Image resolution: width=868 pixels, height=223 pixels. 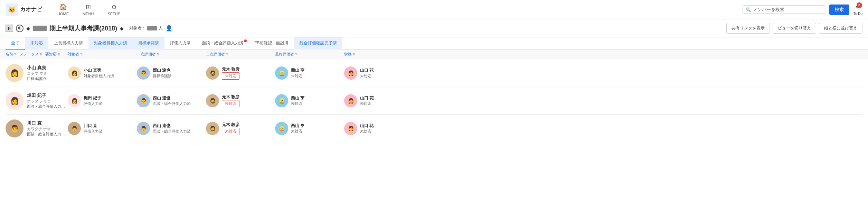 What do you see at coordinates (41, 54) in the screenshot?
I see `sort-status-icon: ⇅` at bounding box center [41, 54].